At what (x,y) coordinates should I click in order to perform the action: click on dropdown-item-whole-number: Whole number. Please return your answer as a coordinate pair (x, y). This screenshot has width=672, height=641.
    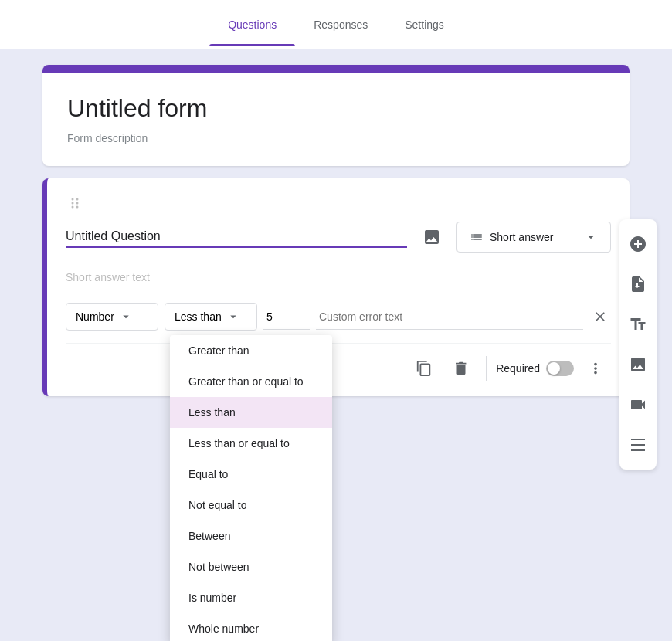
    Looking at the image, I should click on (251, 627).